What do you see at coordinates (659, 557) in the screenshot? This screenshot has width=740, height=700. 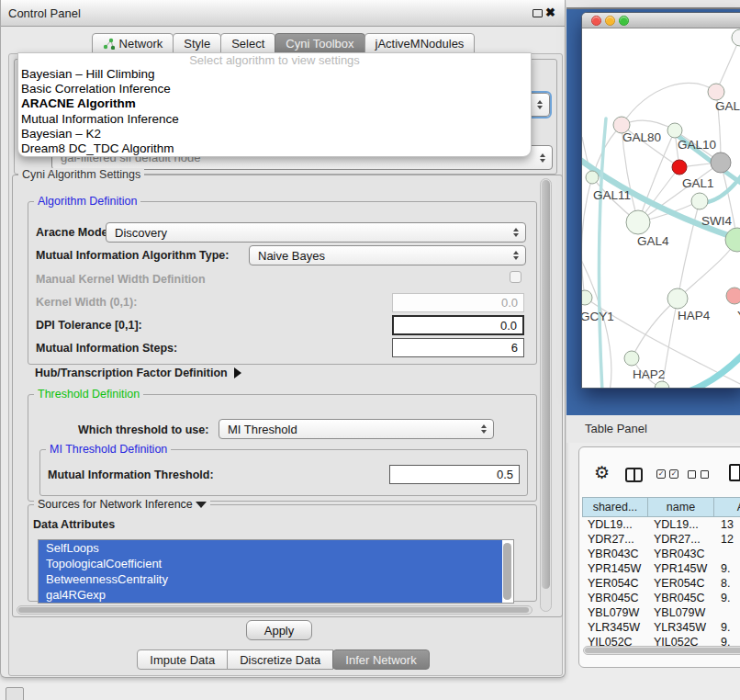 I see `table-panel: ⚙ ✓✓ shared...nameA YDL19...YDL19...13YD…` at bounding box center [659, 557].